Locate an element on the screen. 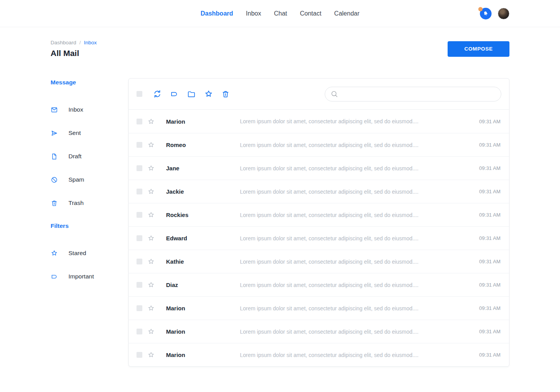 The width and height of the screenshot is (560, 392). sidebar-item-important: Important is located at coordinates (89, 276).